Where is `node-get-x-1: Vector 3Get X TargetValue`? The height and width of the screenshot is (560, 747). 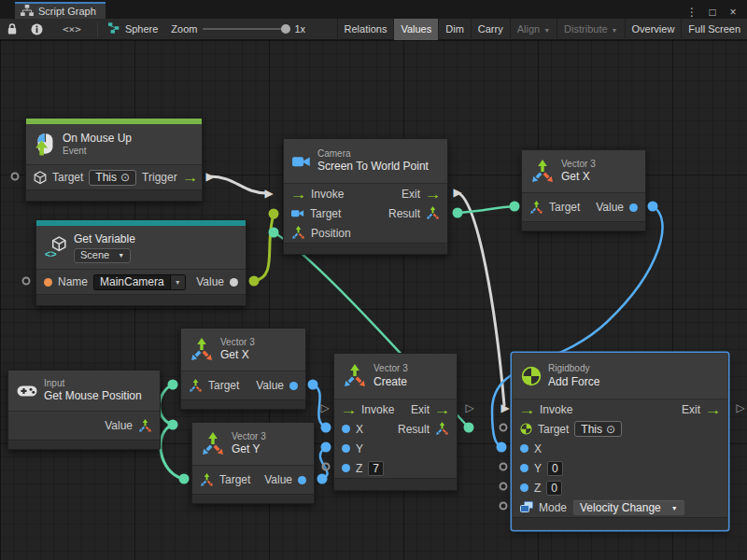 node-get-x-1: Vector 3Get X TargetValue is located at coordinates (584, 190).